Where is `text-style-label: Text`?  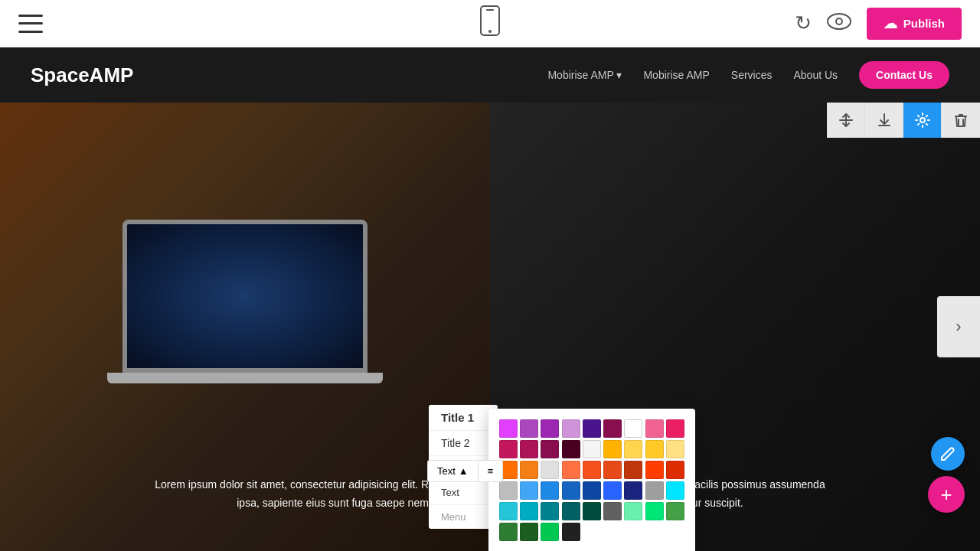
text-style-label: Text is located at coordinates (446, 471).